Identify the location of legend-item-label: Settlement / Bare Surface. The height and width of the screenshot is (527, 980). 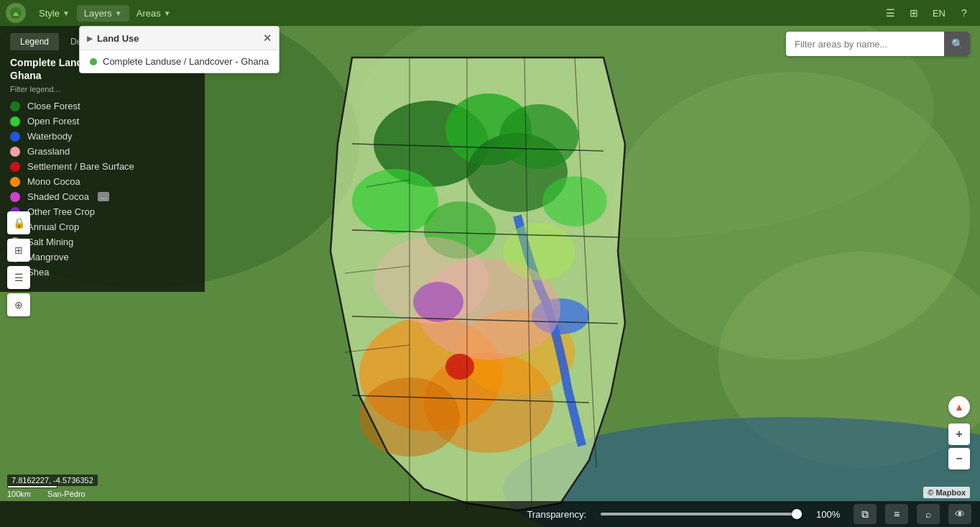
(80, 167).